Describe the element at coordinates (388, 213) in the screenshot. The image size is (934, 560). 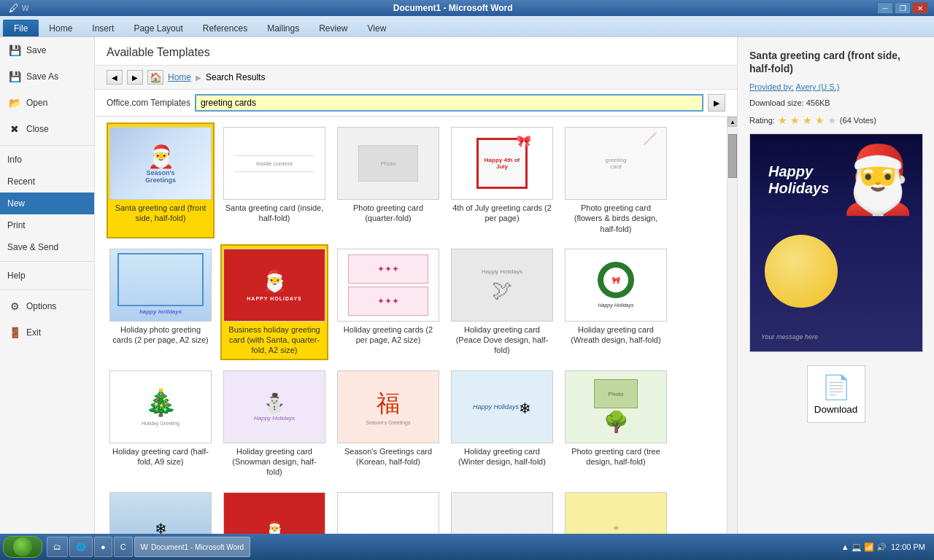
I see `template-label-photo-quarter: Photo greeting card (quarter-fold)` at that location.